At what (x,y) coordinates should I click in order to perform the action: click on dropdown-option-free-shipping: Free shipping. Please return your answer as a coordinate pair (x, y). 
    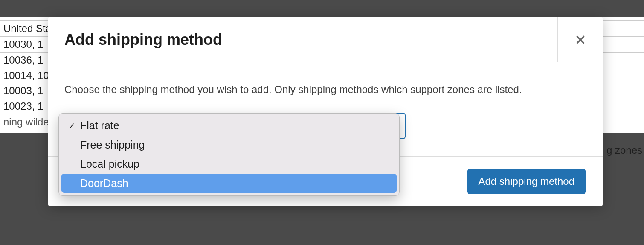
    Looking at the image, I should click on (229, 145).